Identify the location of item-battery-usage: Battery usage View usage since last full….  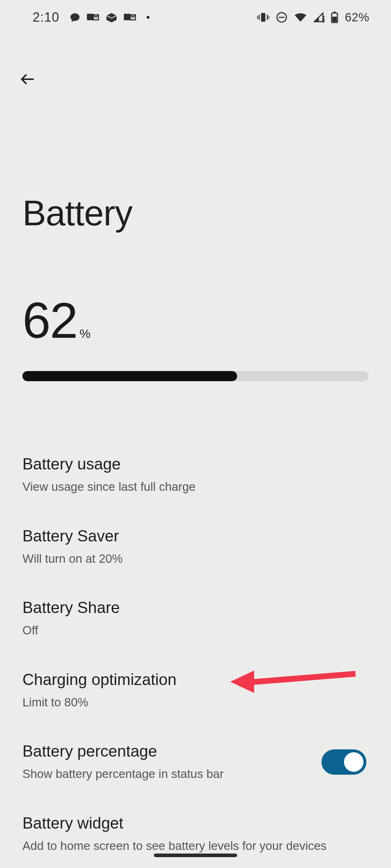
(196, 475).